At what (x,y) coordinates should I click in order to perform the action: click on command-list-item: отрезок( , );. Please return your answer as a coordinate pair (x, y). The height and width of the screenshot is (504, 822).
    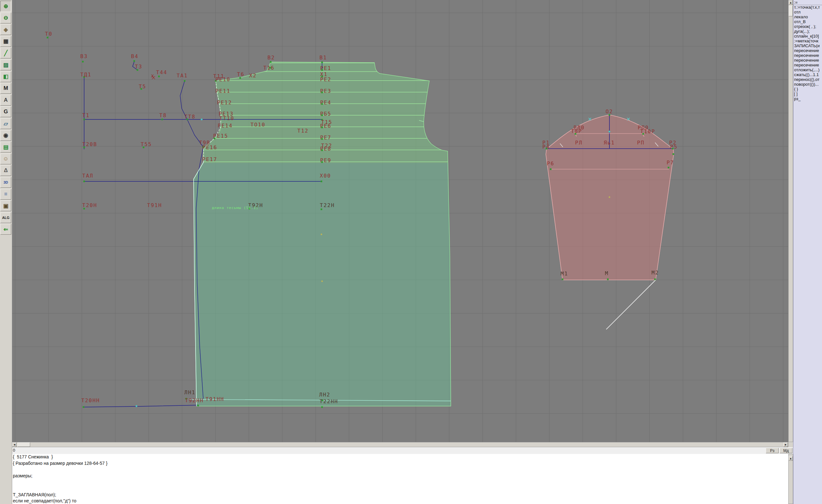
    Looking at the image, I should click on (808, 27).